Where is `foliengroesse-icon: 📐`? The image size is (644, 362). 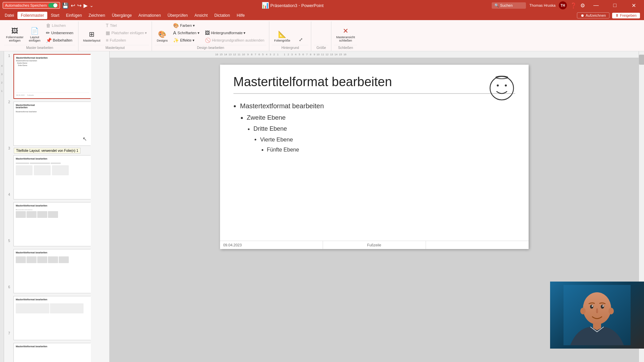 foliengroesse-icon: 📐 is located at coordinates (282, 34).